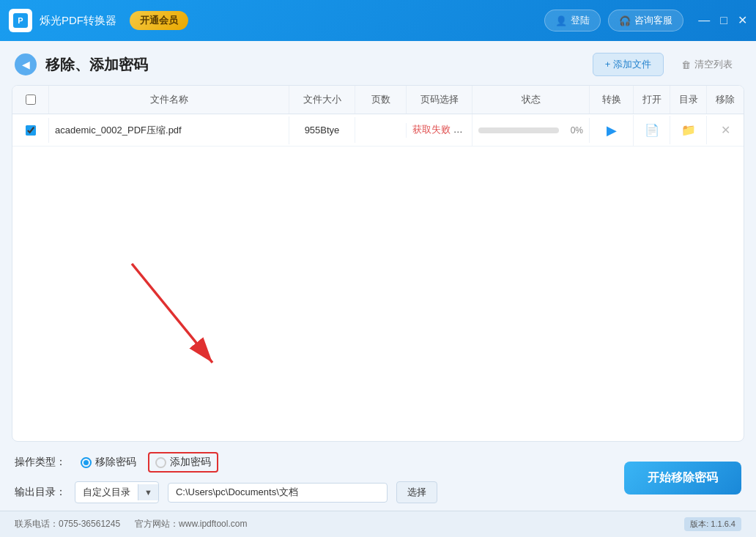 Image resolution: width=756 pixels, height=537 pixels. What do you see at coordinates (40, 492) in the screenshot?
I see `out-label: 输出目录：` at bounding box center [40, 492].